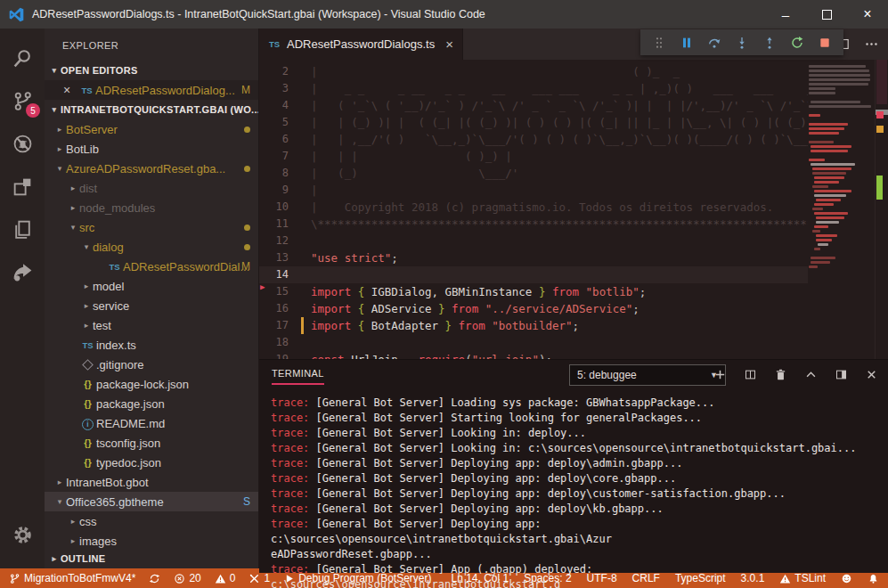 This screenshot has width=888, height=588. I want to click on plus-icon, so click(720, 374).